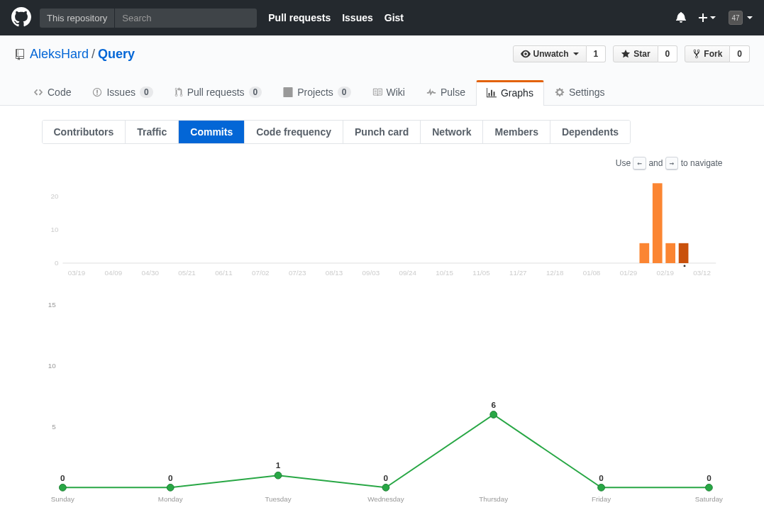 The height and width of the screenshot is (532, 764). I want to click on repo-name-link: Query, so click(116, 54).